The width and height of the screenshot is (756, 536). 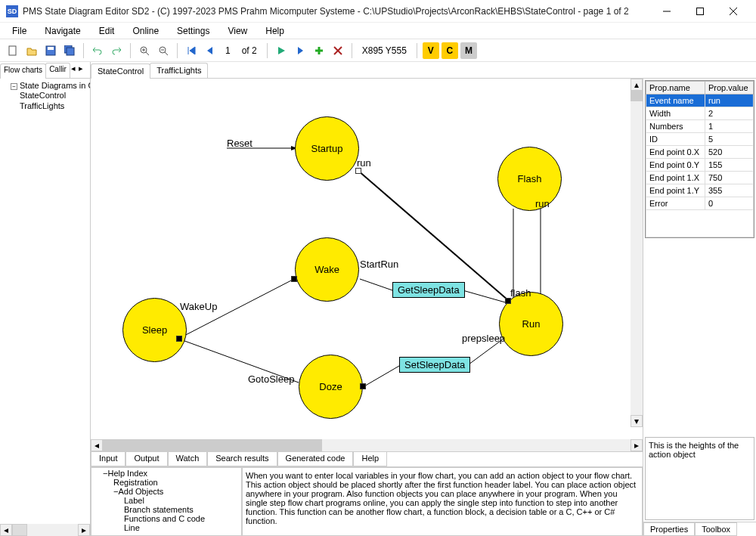 What do you see at coordinates (450, 51) in the screenshot?
I see `c-button: C` at bounding box center [450, 51].